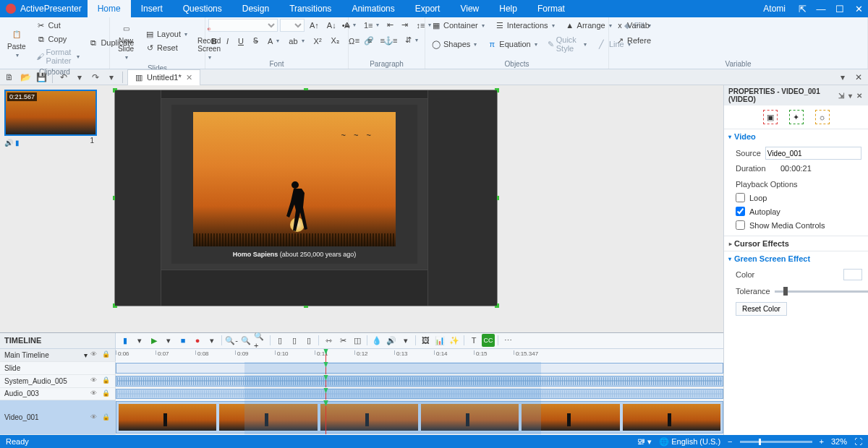 The image size is (868, 448). I want to click on prop-tab-interactivity-icon: ✦, so click(796, 117).